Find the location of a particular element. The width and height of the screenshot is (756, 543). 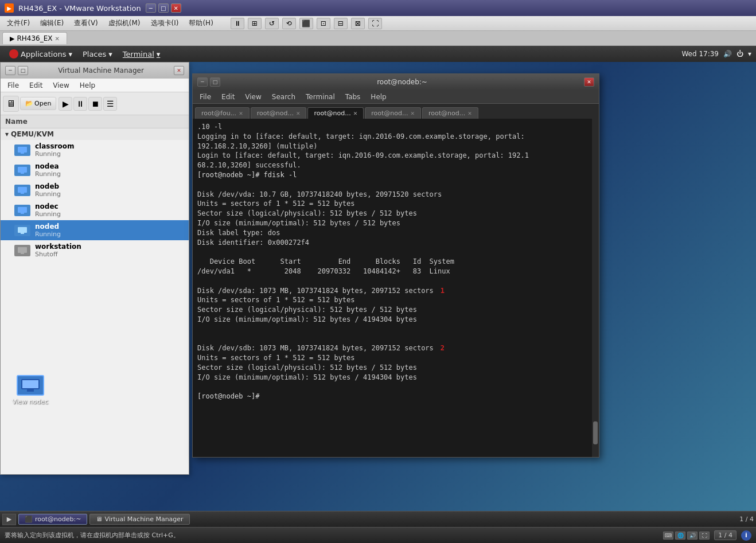

vm-icon-nodec is located at coordinates (22, 210).